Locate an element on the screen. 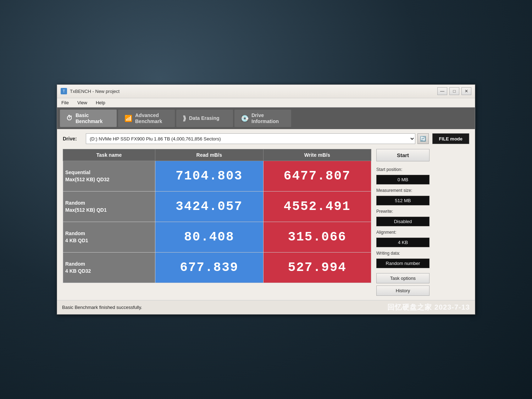 The width and height of the screenshot is (532, 399). read-sequential-max: 7104.803 is located at coordinates (209, 176).